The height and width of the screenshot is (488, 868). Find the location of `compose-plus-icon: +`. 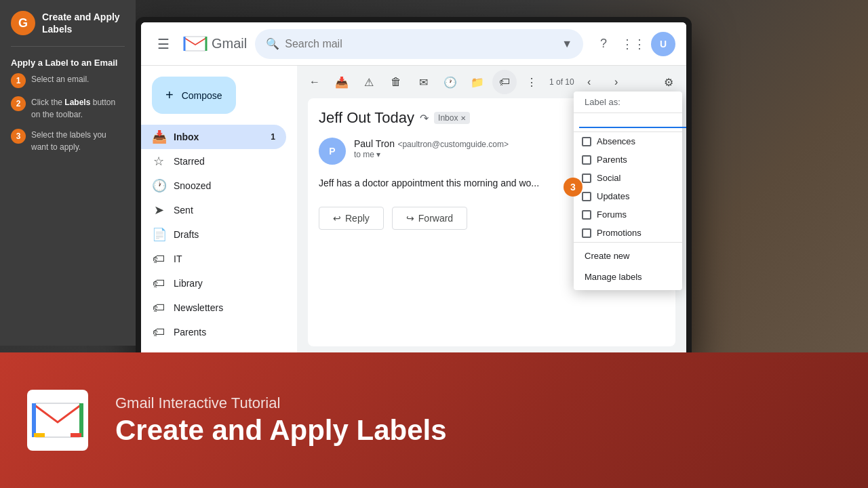

compose-plus-icon: + is located at coordinates (170, 95).